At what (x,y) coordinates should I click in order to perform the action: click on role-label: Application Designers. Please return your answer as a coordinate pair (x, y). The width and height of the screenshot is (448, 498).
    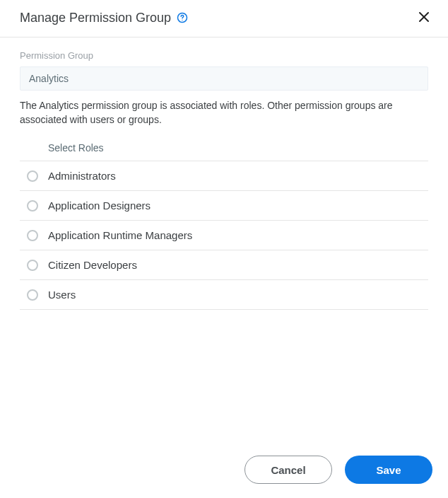
    Looking at the image, I should click on (99, 205).